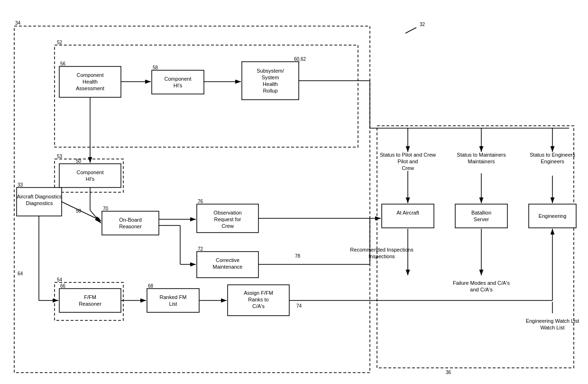 The height and width of the screenshot is (384, 588). Describe the element at coordinates (228, 226) in the screenshot. I see `observation-label3: Crew` at that location.